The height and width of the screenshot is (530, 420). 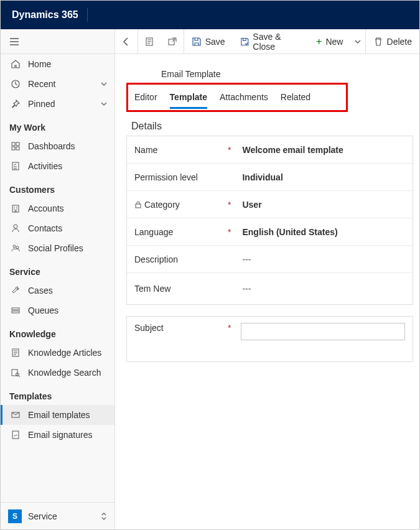 What do you see at coordinates (45, 166) in the screenshot?
I see `nav-label: Activities` at bounding box center [45, 166].